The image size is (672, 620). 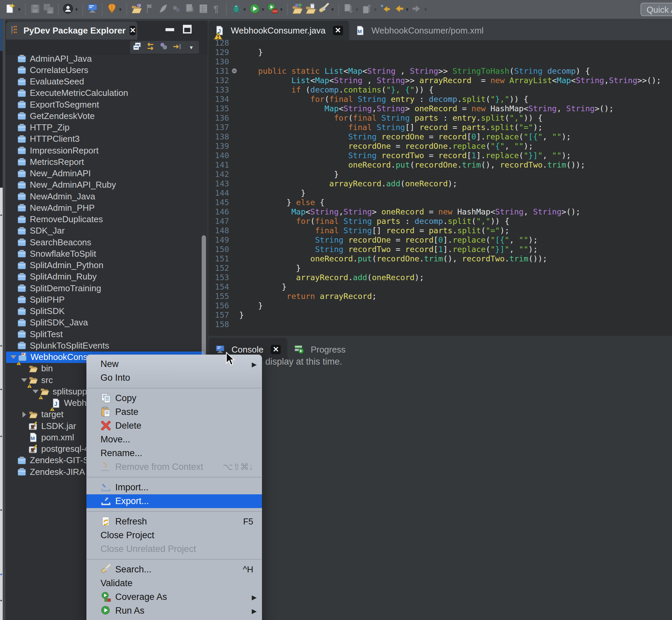 I want to click on menu-item-refresh: RefreshF5, so click(x=174, y=521).